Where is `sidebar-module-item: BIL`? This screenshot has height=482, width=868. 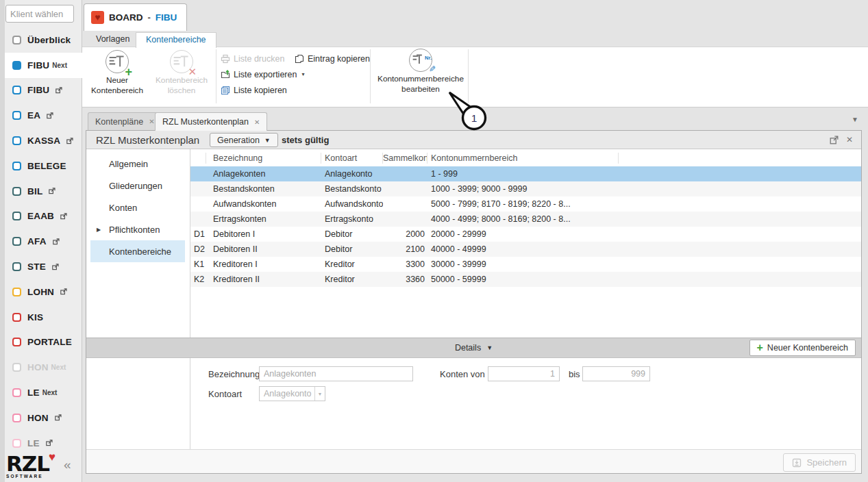
sidebar-module-item: BIL is located at coordinates (44, 192).